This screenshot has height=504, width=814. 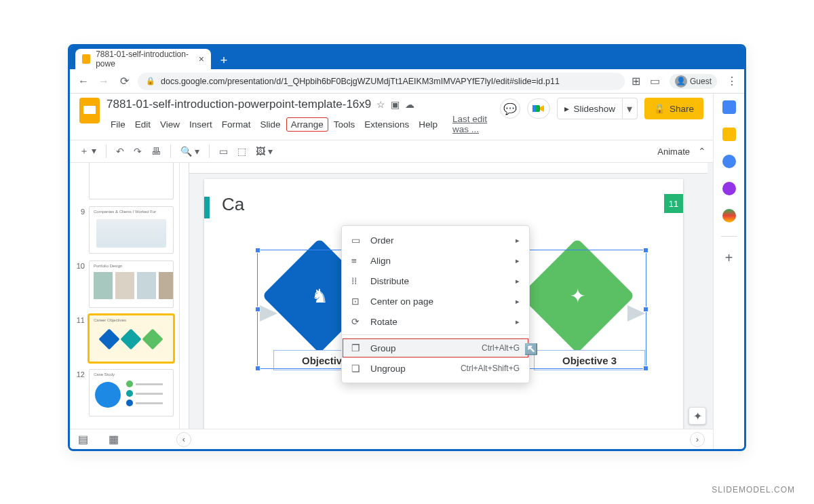 What do you see at coordinates (655, 81) in the screenshot?
I see `extension-icon: ▭` at bounding box center [655, 81].